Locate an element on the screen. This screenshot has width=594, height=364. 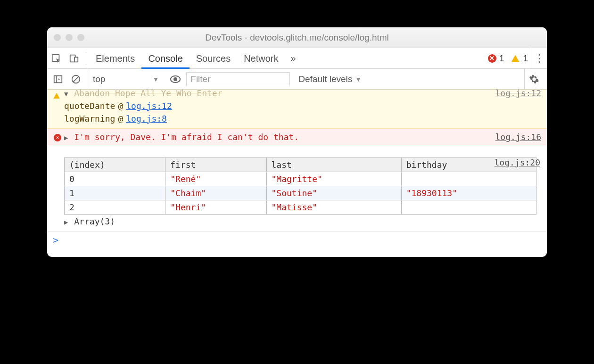
table-cell: 0 is located at coordinates (115, 179).